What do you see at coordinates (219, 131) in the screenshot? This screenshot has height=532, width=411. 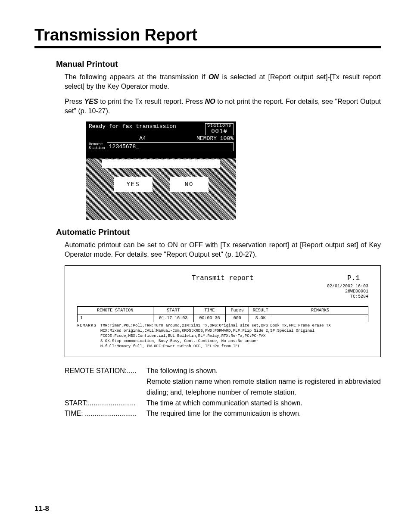 I see `lcd-stations-value: 001#` at bounding box center [219, 131].